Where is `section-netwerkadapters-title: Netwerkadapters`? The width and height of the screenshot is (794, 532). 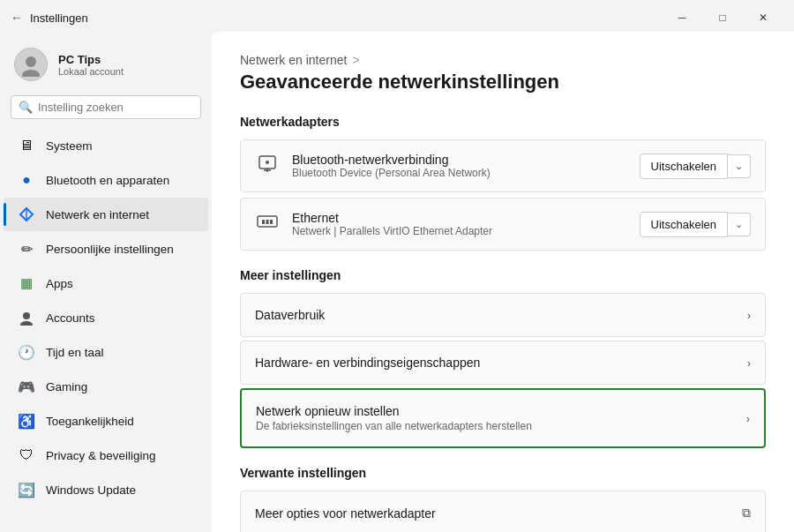
section-netwerkadapters-title: Netwerkadapters is located at coordinates (503, 122).